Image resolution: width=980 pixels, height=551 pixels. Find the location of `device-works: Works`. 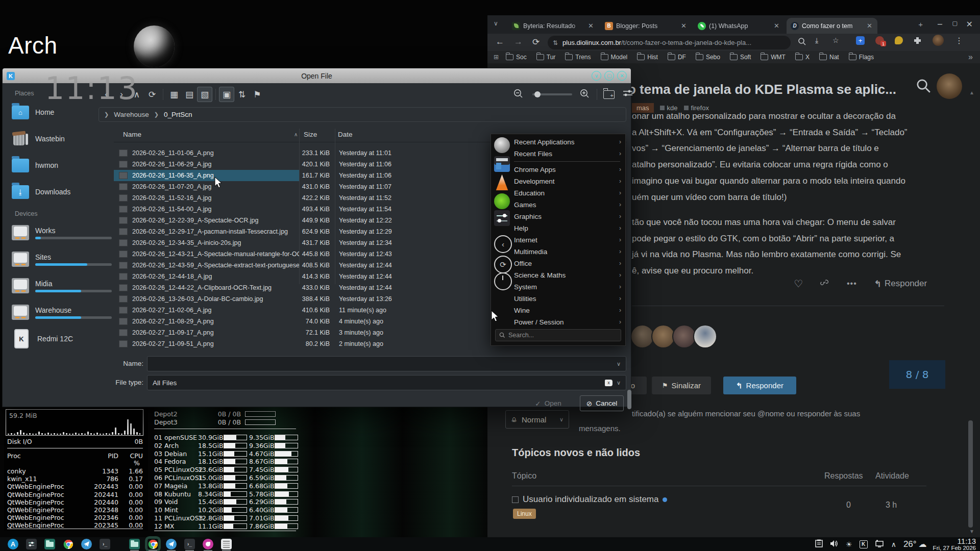

device-works: Works is located at coordinates (59, 233).